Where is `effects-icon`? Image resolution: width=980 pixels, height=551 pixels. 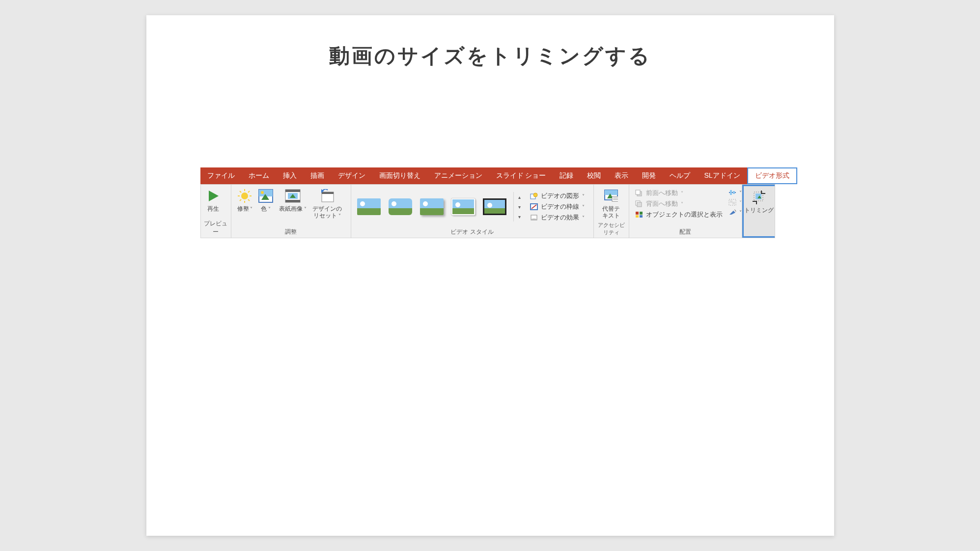 effects-icon is located at coordinates (534, 218).